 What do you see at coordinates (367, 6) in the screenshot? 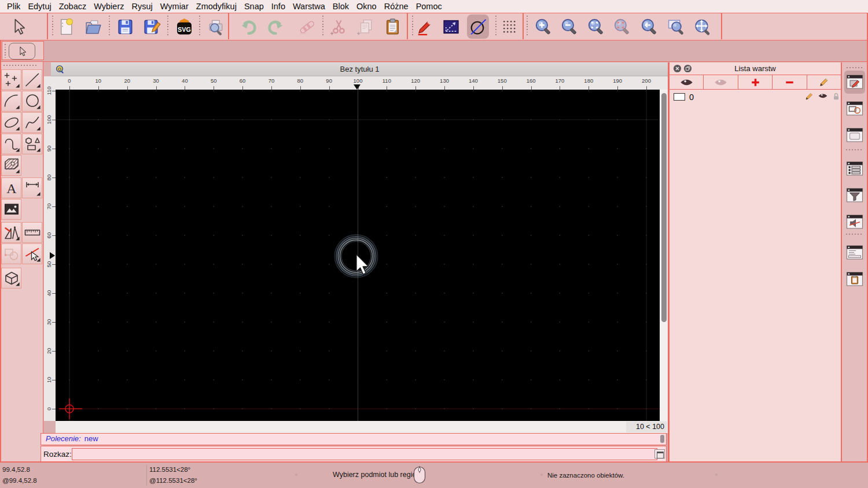
I see `menu-item-11: Okno` at bounding box center [367, 6].